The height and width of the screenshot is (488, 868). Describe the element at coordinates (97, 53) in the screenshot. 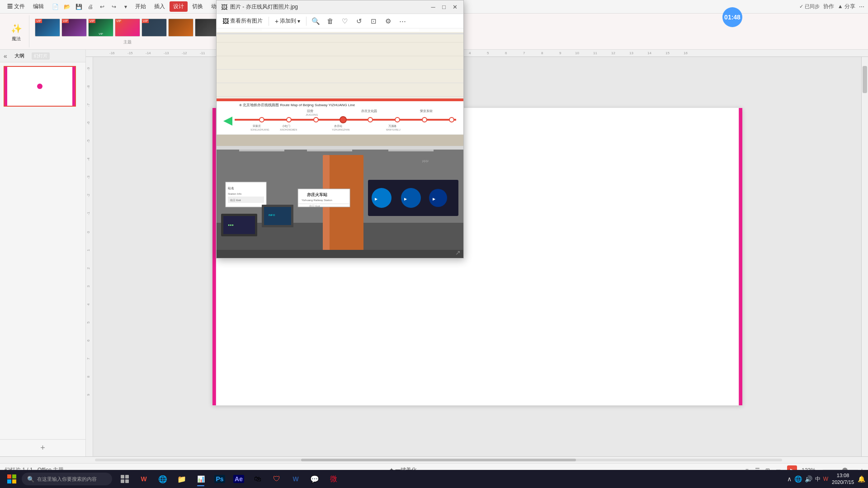

I see `ruler-corner` at that location.